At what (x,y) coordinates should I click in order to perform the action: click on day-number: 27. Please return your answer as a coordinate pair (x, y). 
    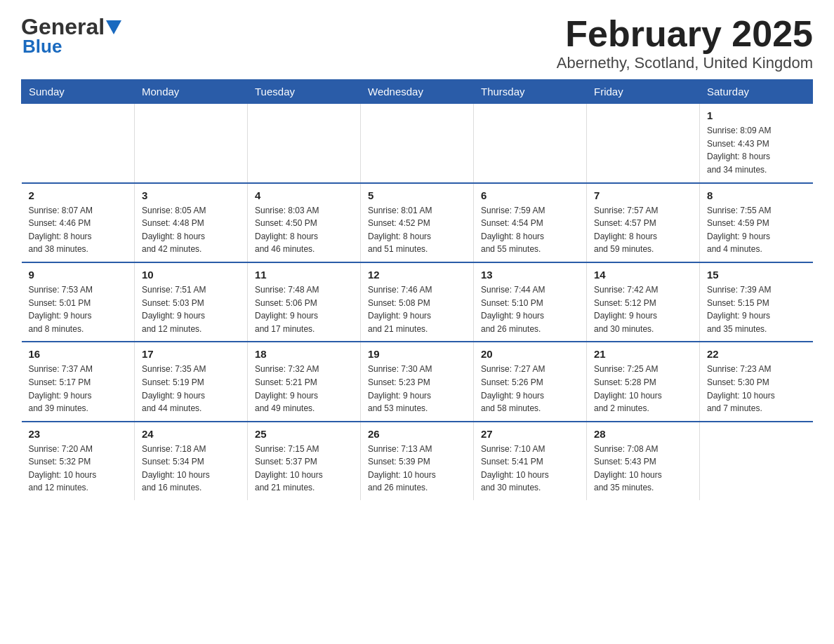
    Looking at the image, I should click on (530, 434).